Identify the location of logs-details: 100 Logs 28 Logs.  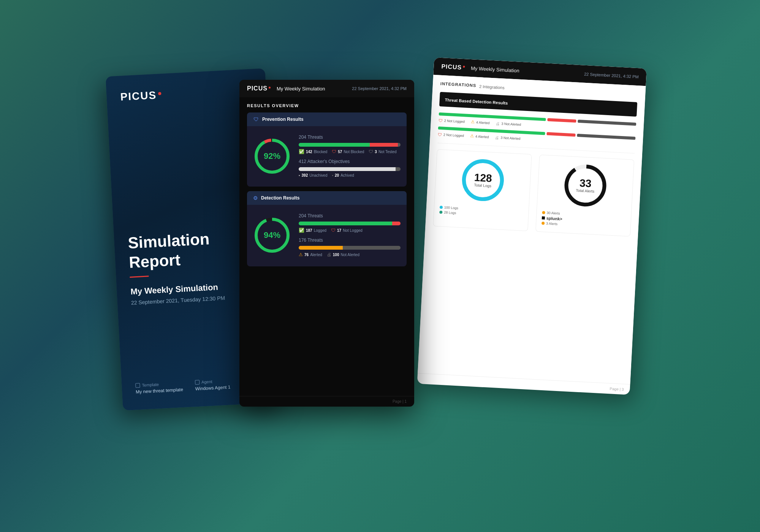
(481, 212).